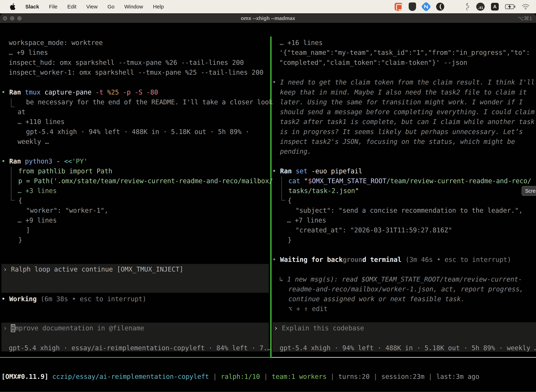 The image size is (536, 392). What do you see at coordinates (271, 197) in the screenshot?
I see `pane-divider` at bounding box center [271, 197].